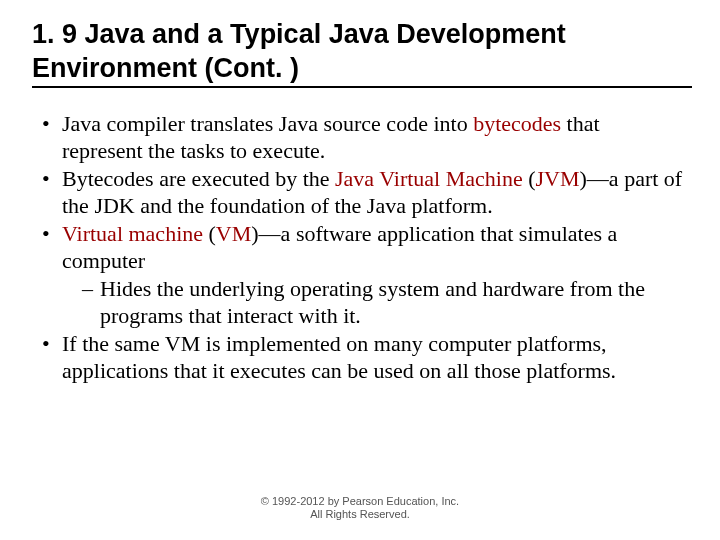 The image size is (720, 540). Describe the element at coordinates (198, 178) in the screenshot. I see `text: Bytecodes are executed by the` at that location.